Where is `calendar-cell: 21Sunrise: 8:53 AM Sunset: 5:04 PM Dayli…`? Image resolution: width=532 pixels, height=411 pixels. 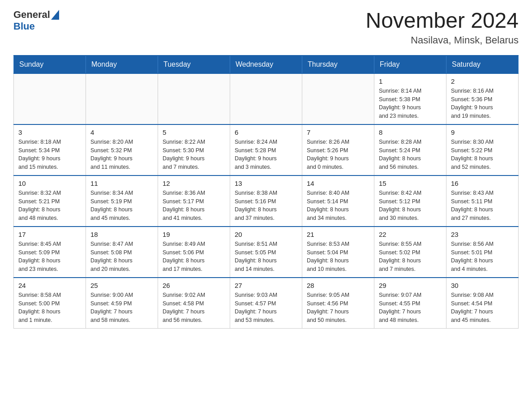
calendar-cell: 21Sunrise: 8:53 AM Sunset: 5:04 PM Dayli… is located at coordinates (339, 252).